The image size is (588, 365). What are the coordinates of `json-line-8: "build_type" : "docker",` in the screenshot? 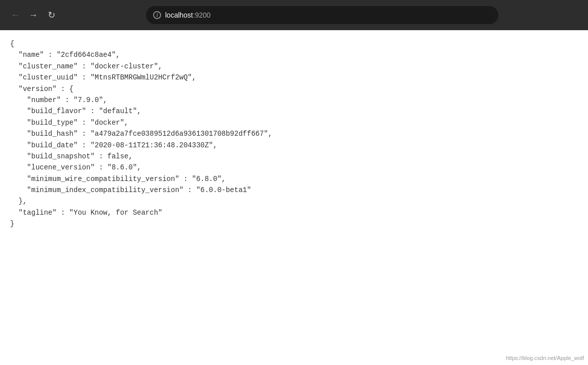 It's located at (69, 123).